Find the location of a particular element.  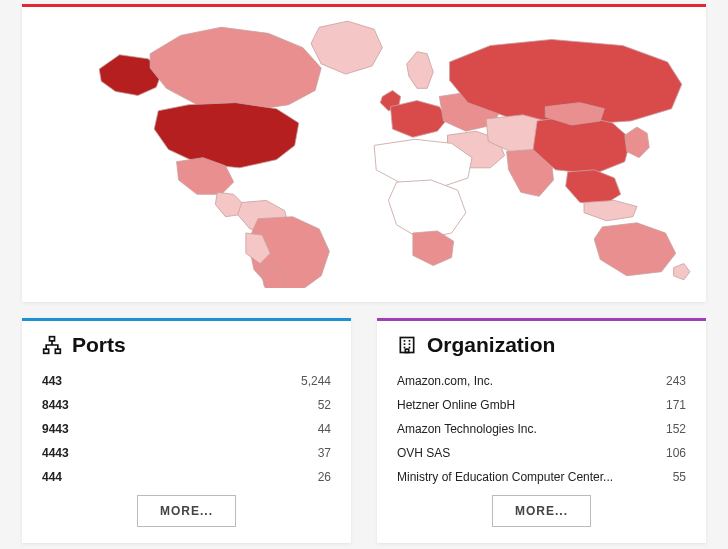

orgs-rows: Amazon.com, Inc. 243 Hetzner Online GmbH… is located at coordinates (542, 429).